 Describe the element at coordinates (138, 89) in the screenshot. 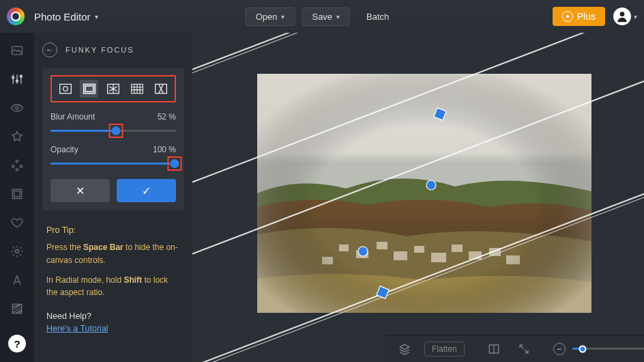

I see `mode-pixelate` at that location.